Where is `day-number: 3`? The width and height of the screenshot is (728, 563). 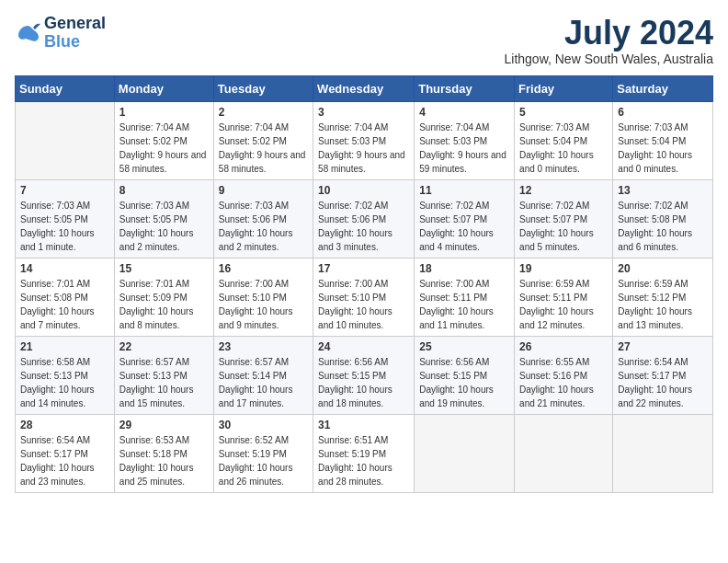 day-number: 3 is located at coordinates (364, 112).